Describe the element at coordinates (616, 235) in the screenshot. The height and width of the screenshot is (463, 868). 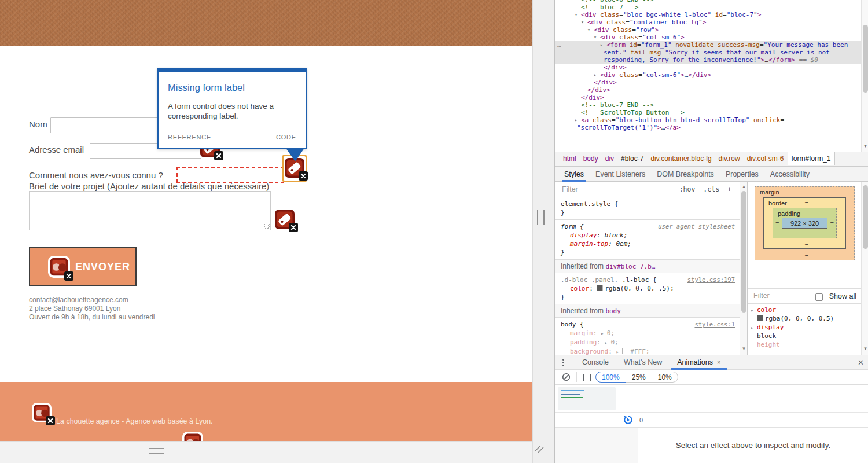
I see `css-value: block;` at that location.